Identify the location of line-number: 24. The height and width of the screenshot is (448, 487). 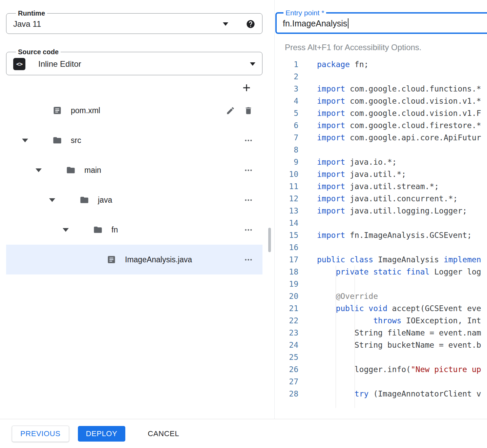
(287, 345).